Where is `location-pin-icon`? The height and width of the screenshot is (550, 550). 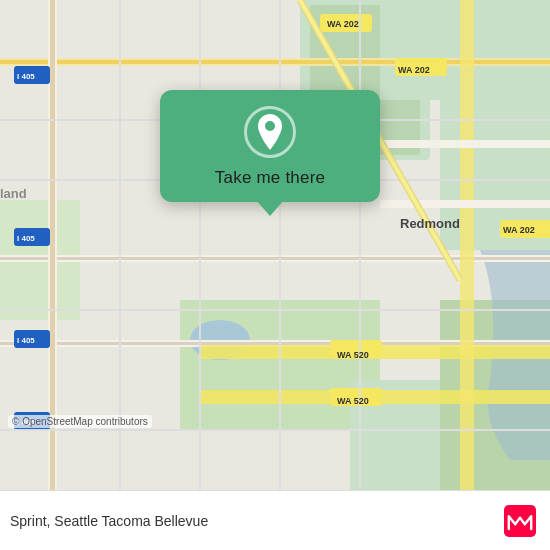
location-pin-icon is located at coordinates (270, 132).